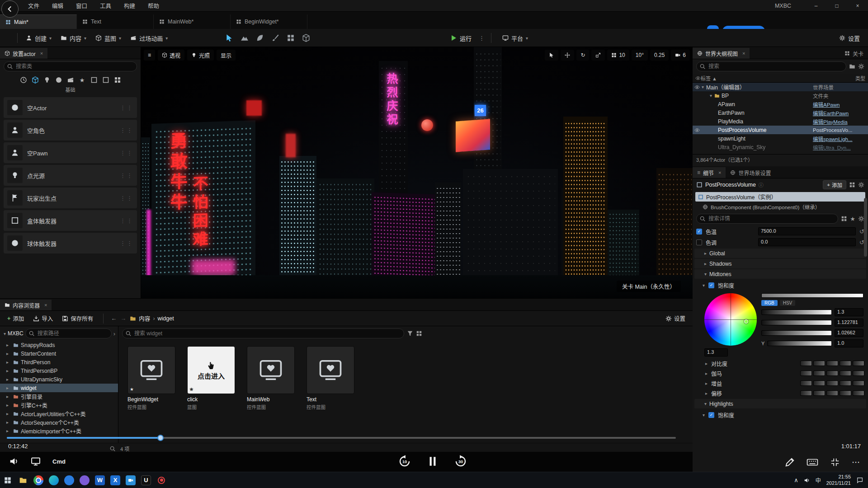 This screenshot has width=868, height=488. Describe the element at coordinates (8, 480) in the screenshot. I see `start-button` at that location.